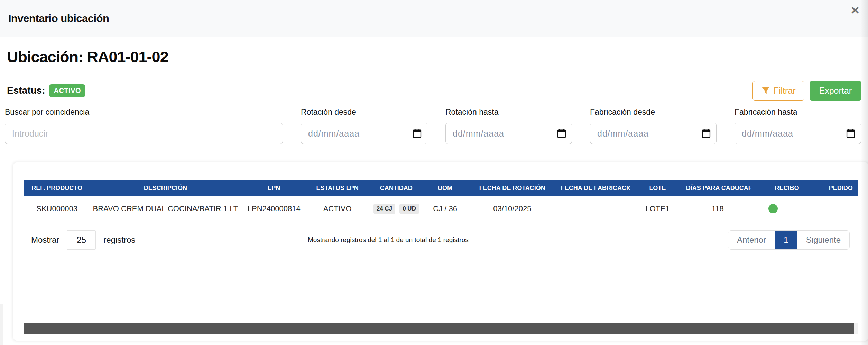 The width and height of the screenshot is (868, 345). I want to click on table-header-row: REF. PRODUCTO DESCRIPCIÓN LPN ESTATUS LP…, so click(441, 188).